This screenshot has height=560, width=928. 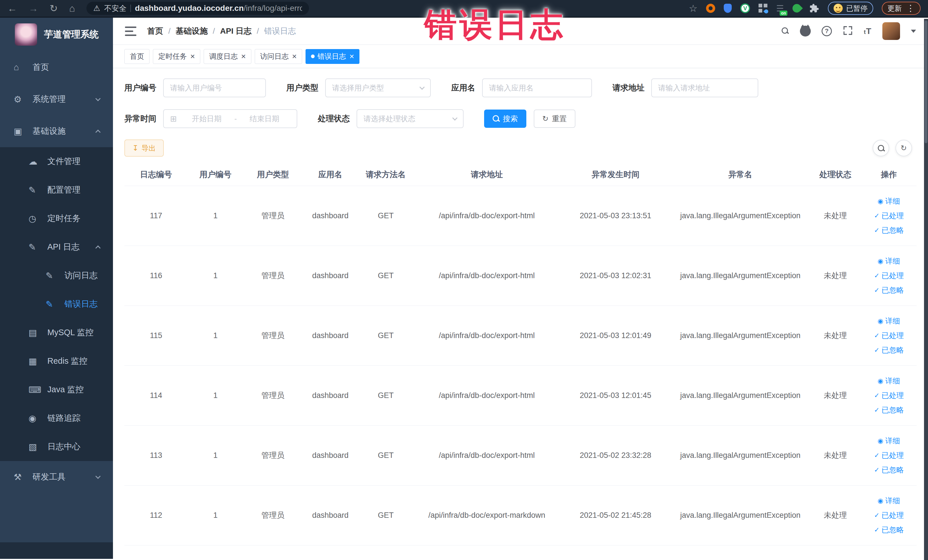 What do you see at coordinates (763, 8) in the screenshot?
I see `grid-extension-icon` at bounding box center [763, 8].